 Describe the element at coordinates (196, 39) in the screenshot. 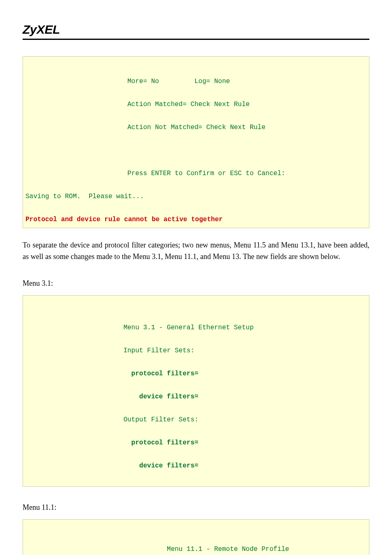

I see `header-rule` at that location.